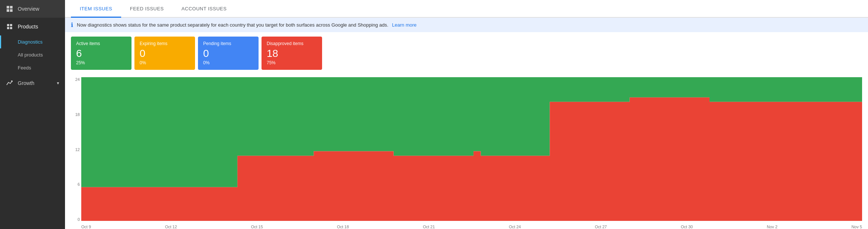 Image resolution: width=868 pixels, height=229 pixels. Describe the element at coordinates (233, 25) in the screenshot. I see `banner-text: Now diagnostics shows status for the sam…` at that location.